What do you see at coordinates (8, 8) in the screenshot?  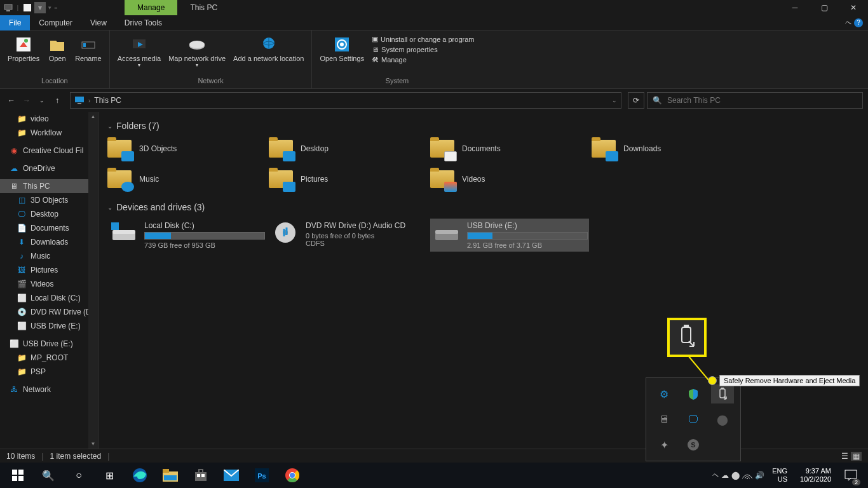 I see `thispc-qat-icon` at bounding box center [8, 8].